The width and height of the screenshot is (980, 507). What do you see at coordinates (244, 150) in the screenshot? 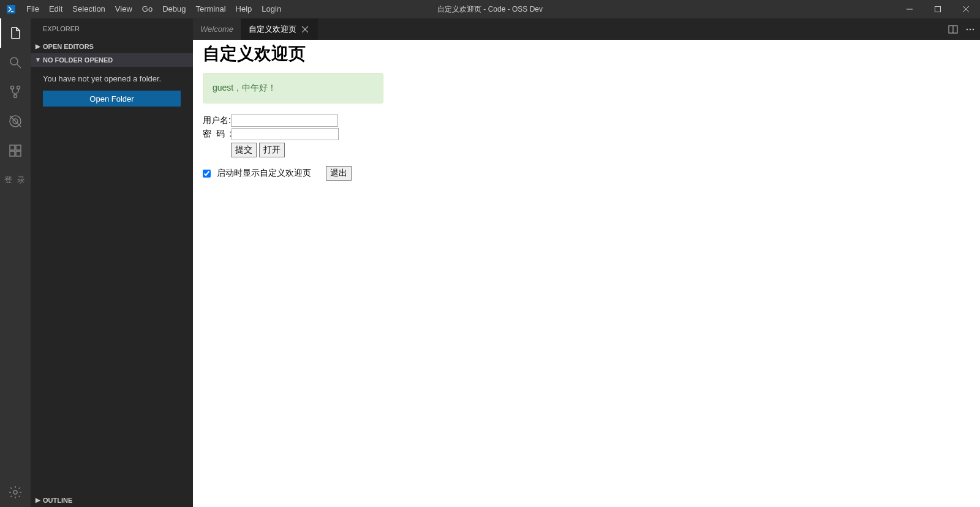
I see `submit-button: 提交` at bounding box center [244, 150].